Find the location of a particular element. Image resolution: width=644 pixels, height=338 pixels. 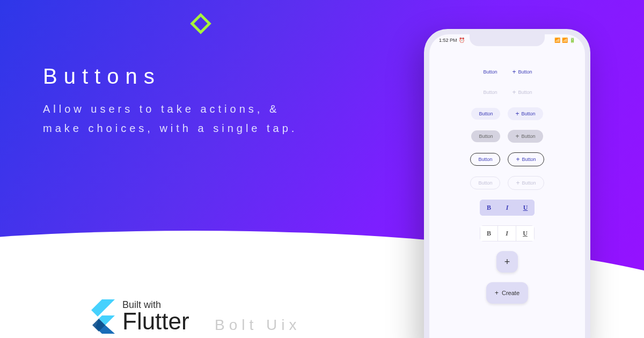

text-button-disabled-row: Button +Button is located at coordinates (507, 92).